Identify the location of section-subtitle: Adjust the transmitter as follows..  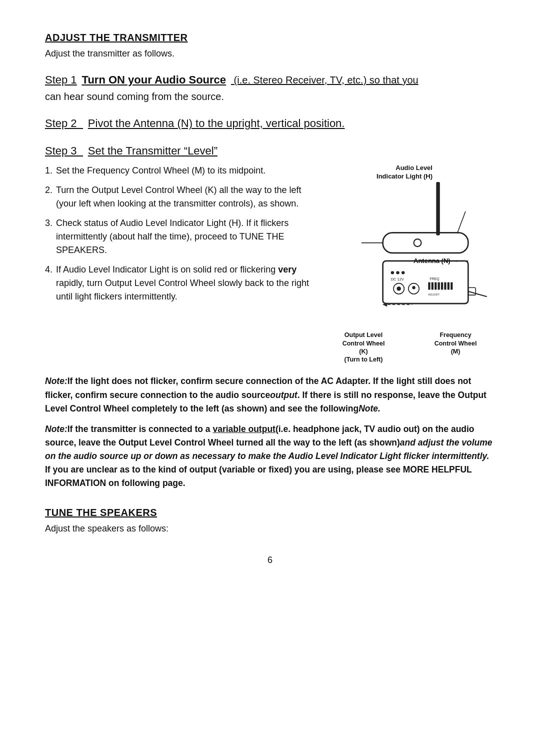
(270, 54).